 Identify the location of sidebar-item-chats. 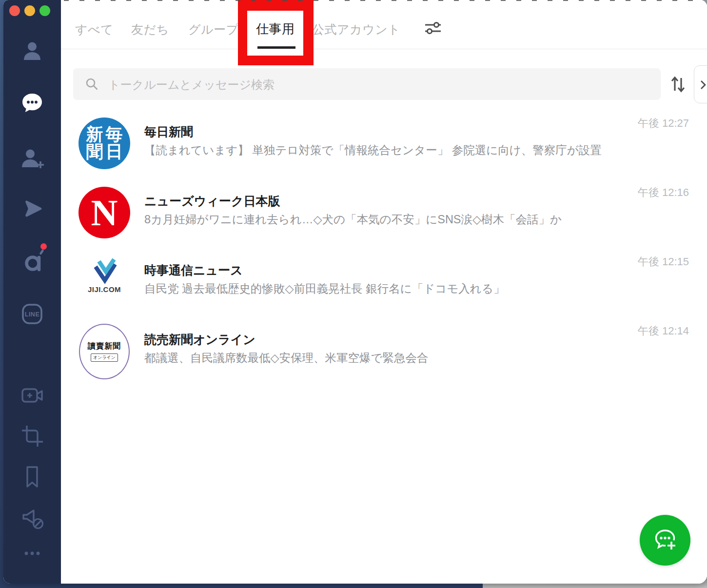
(32, 102).